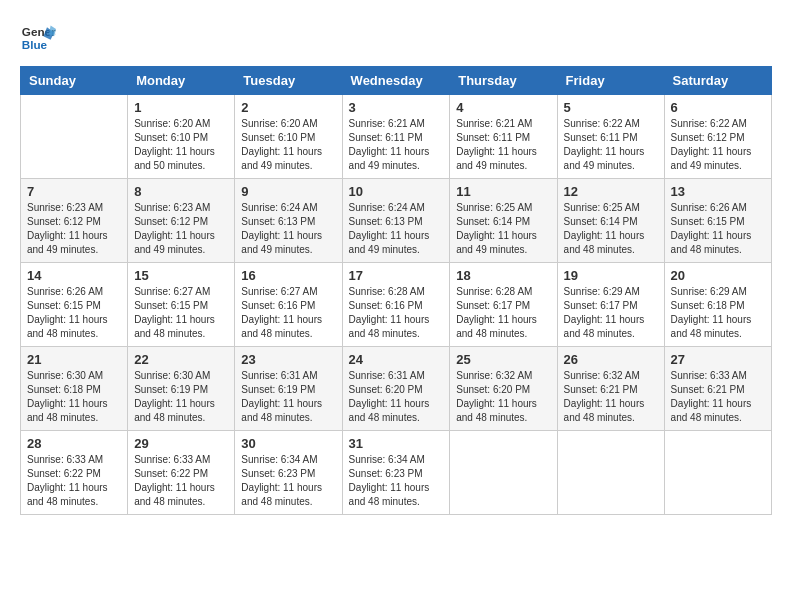  What do you see at coordinates (718, 305) in the screenshot?
I see `calendar-cell: 20Sunrise: 6:29 AM Sunset: 6:18 PM Dayli…` at bounding box center [718, 305].